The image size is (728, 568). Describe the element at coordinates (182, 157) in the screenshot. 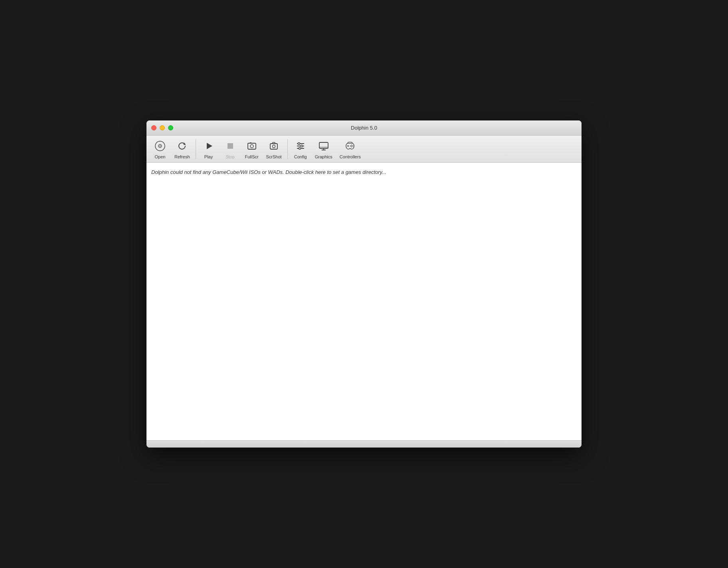

I see `refresh-label: Refresh` at that location.